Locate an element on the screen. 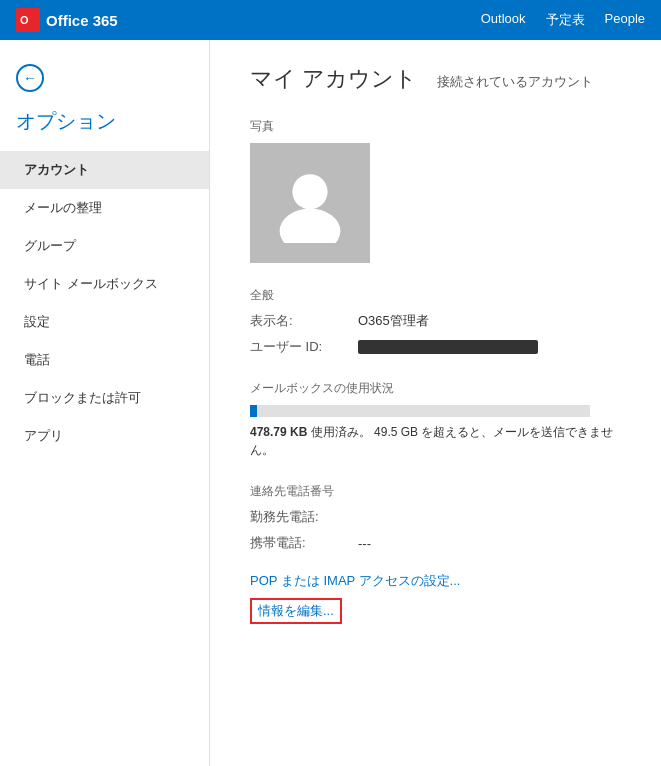 Image resolution: width=661 pixels, height=766 pixels. pop-imap-link: POP または IMAP アクセスの設定... is located at coordinates (355, 580).